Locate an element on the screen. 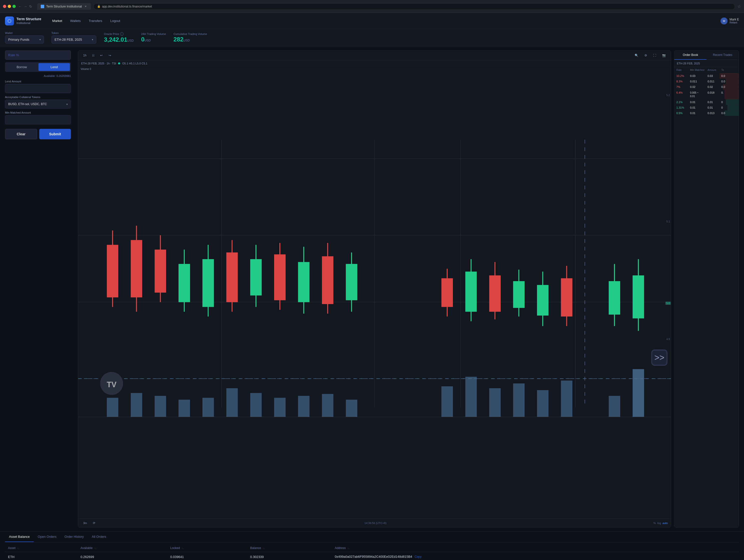  bid-to-1: 0 is located at coordinates (728, 102).